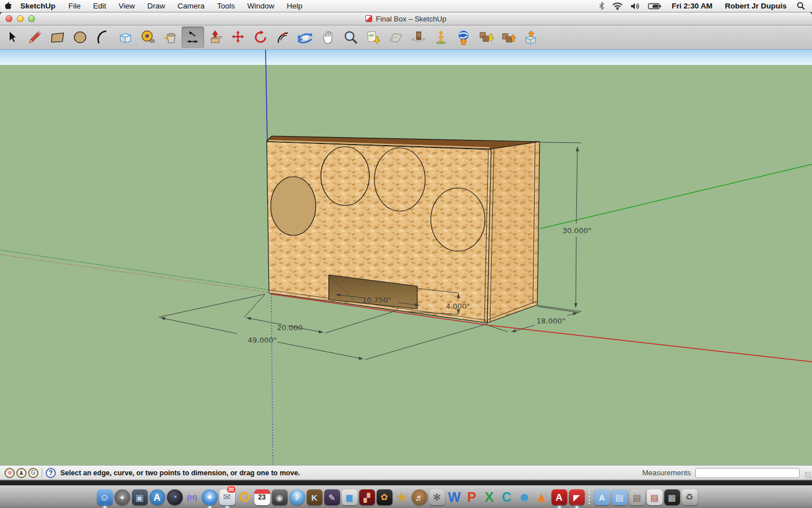 The height and width of the screenshot is (508, 812). What do you see at coordinates (524, 497) in the screenshot?
I see `dock-messenger-icon: ☻` at bounding box center [524, 497].